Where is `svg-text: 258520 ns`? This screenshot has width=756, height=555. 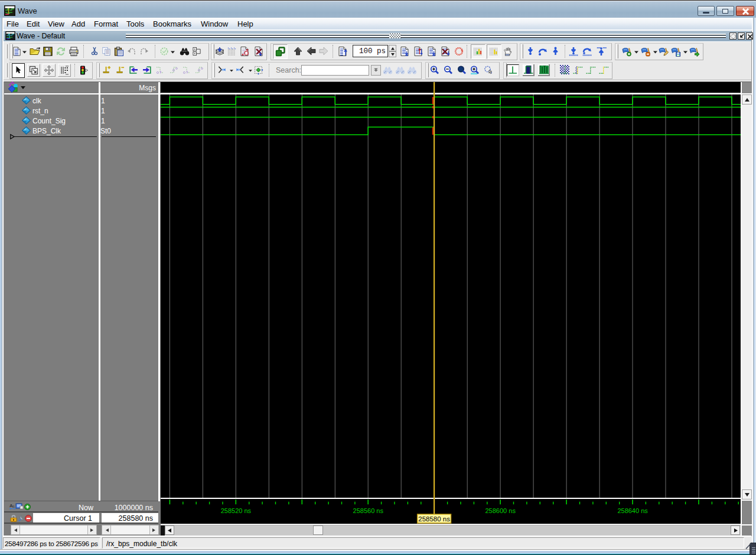
svg-text: 258520 ns is located at coordinates (236, 511).